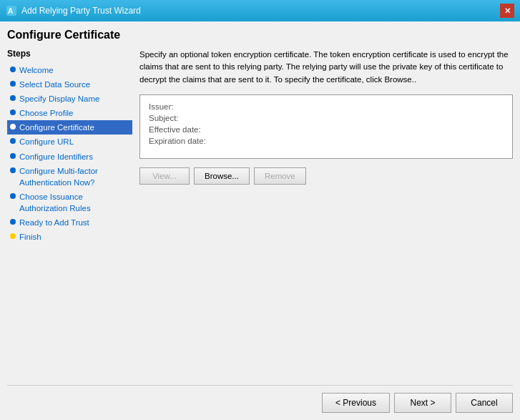  What do you see at coordinates (280, 176) in the screenshot?
I see `remove-button: Remove` at bounding box center [280, 176].